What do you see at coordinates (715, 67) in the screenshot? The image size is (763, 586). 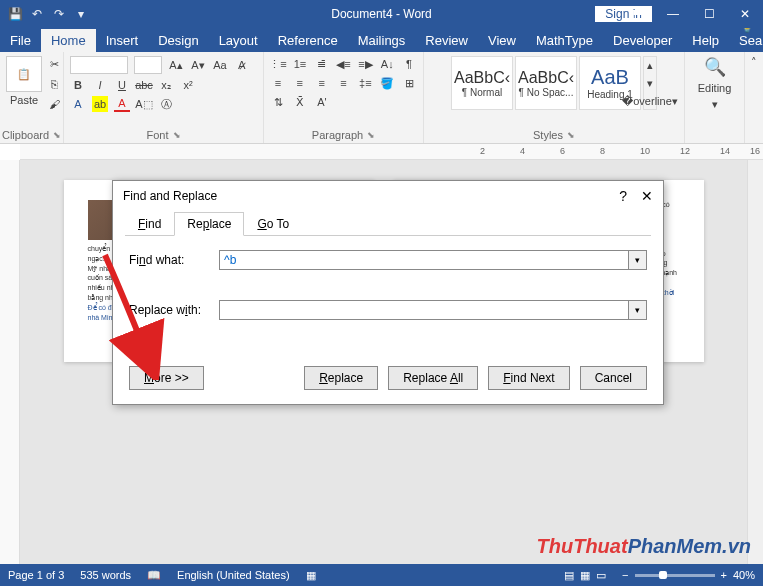 I see `find-icon: 🔍` at bounding box center [715, 67].